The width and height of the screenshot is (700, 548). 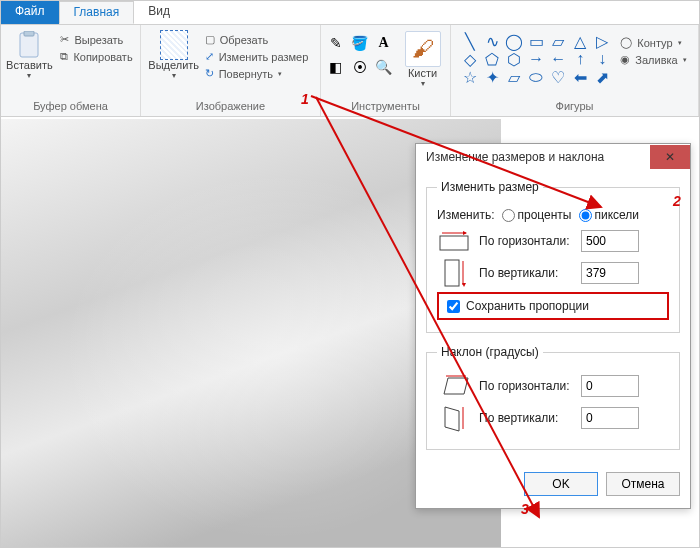 I want to click on skew-legend: Наклон (градусы), so click(x=490, y=352).